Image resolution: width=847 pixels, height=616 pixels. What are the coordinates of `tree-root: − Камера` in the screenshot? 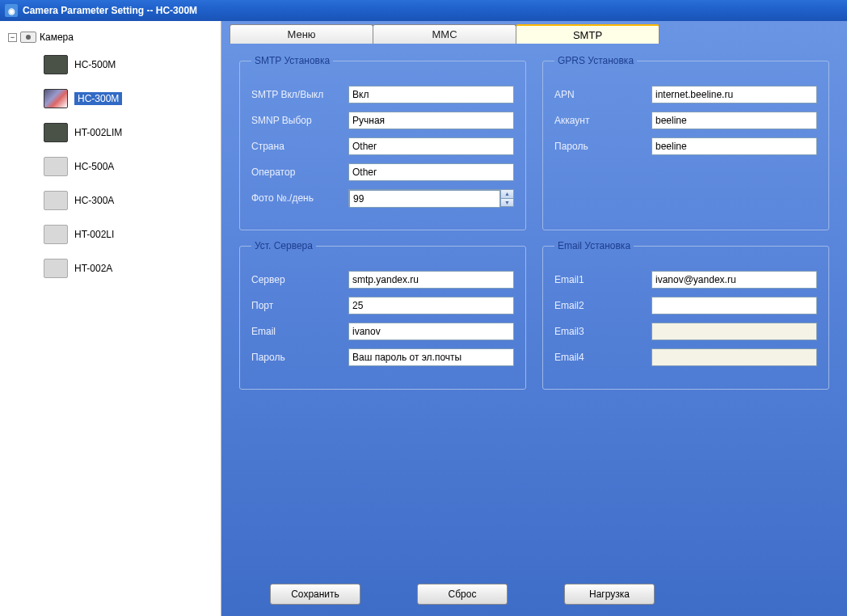 It's located at (110, 37).